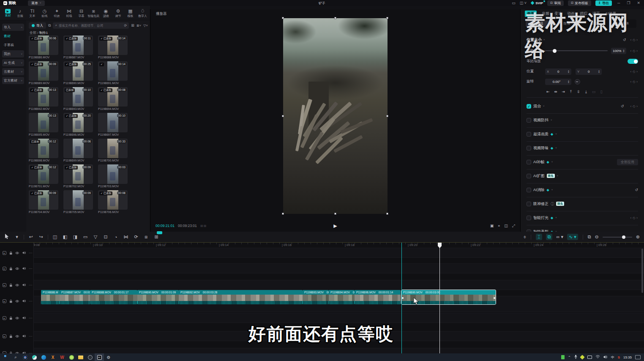  Describe the element at coordinates (44, 174) in the screenshot. I see `clip-thumbnail: ✓已添加00:12` at that location.